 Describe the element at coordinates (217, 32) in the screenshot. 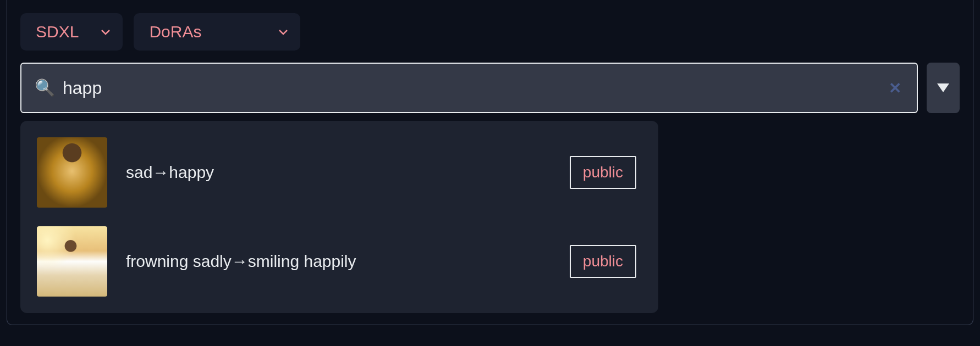

I see `category-dropdown: DoRAs` at that location.